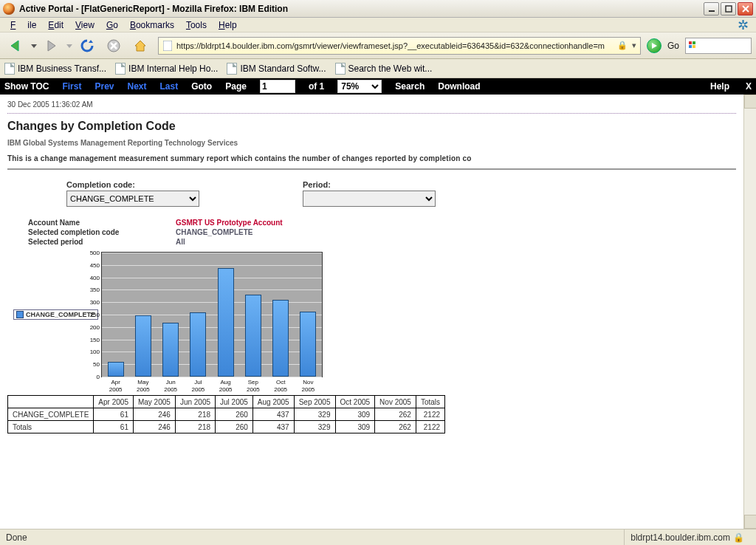  Describe the element at coordinates (372, 143) in the screenshot. I see `report-subtitle: IBM Global Systems Management Reporting …` at that location.